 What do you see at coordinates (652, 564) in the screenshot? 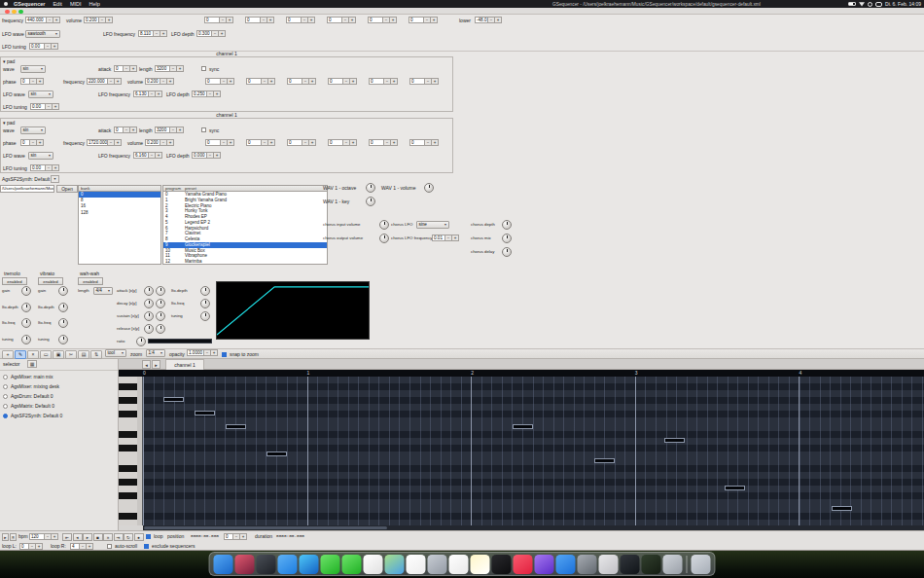
I see `gsequencer-dock-icon` at bounding box center [652, 564].